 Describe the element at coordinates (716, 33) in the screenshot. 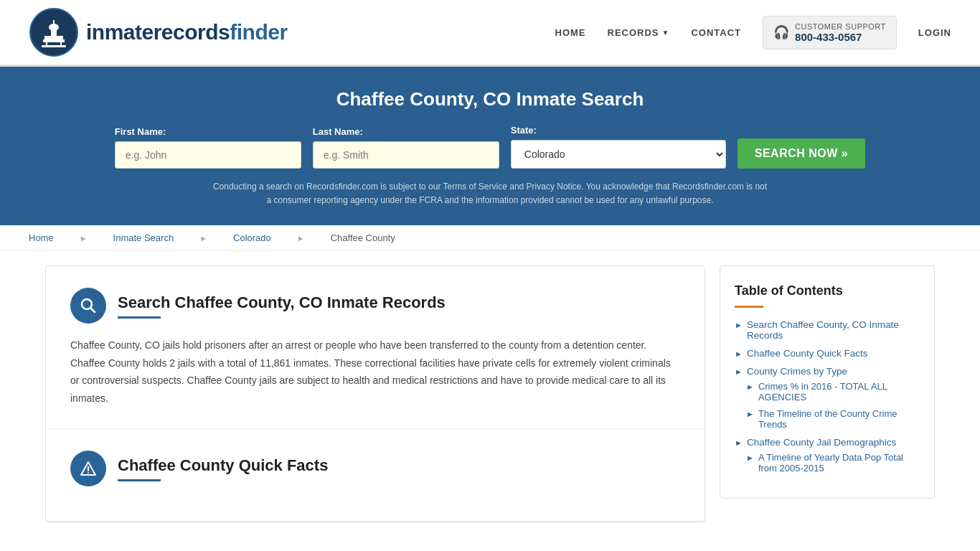

I see `nav-contact: CONTACT` at that location.